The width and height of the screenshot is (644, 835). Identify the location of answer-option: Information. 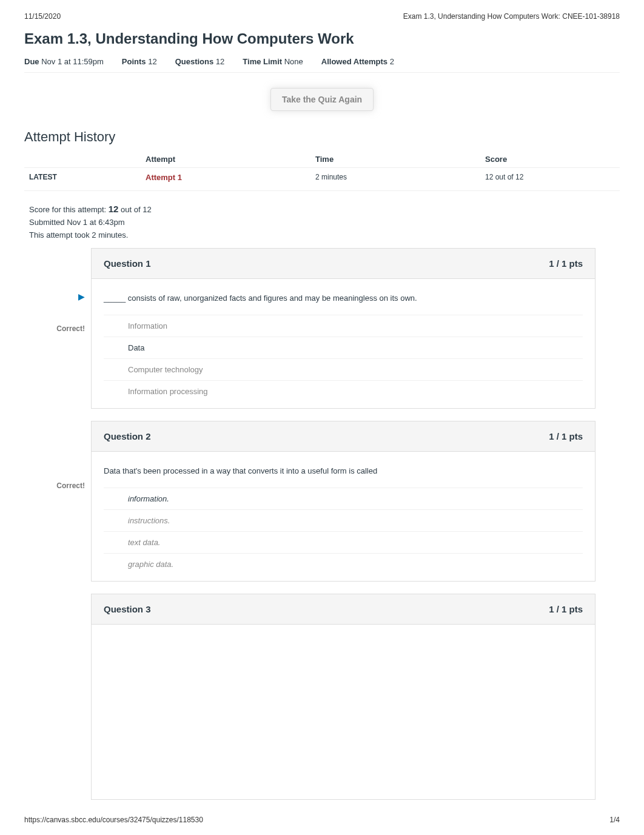
(136, 326).